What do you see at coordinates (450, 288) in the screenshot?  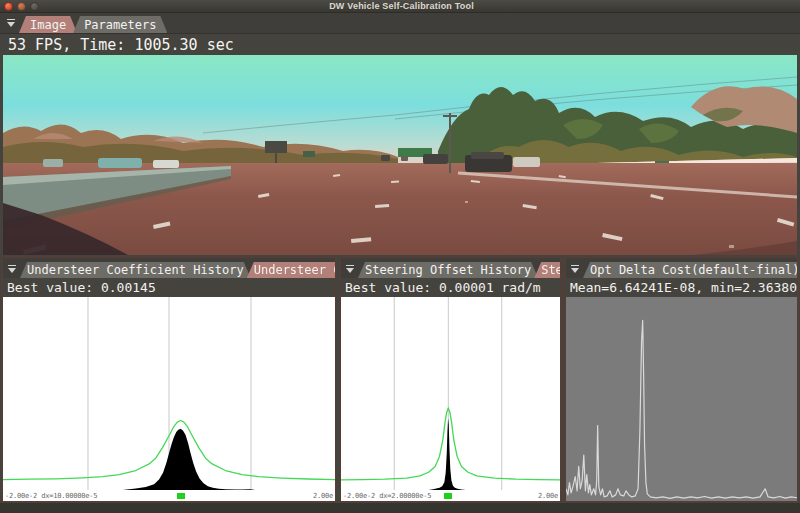 I see `steering-best-value: Best value: 0.00001 rad/m` at bounding box center [450, 288].